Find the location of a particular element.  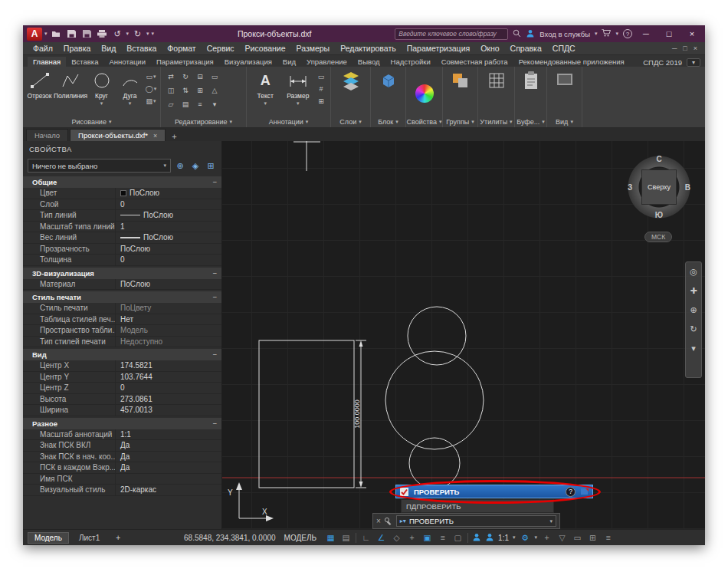

edit-tool-icon: ▤ is located at coordinates (185, 104).